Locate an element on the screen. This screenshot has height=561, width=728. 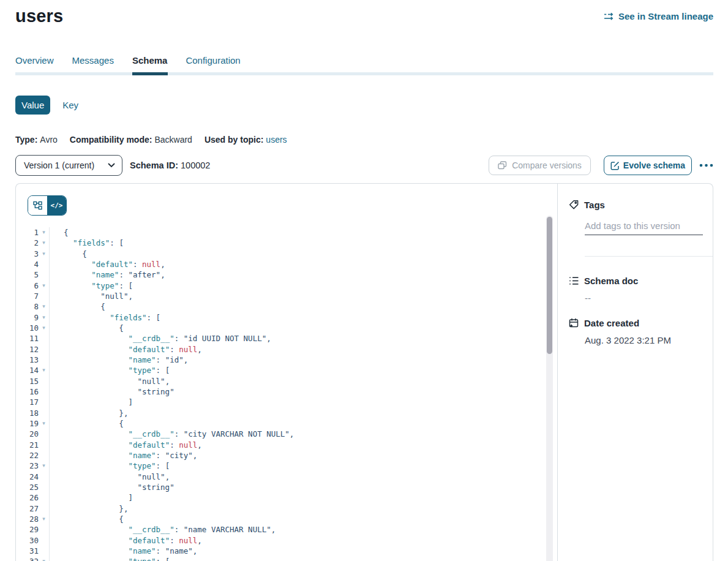
code-line: 7 "null", is located at coordinates (287, 296).